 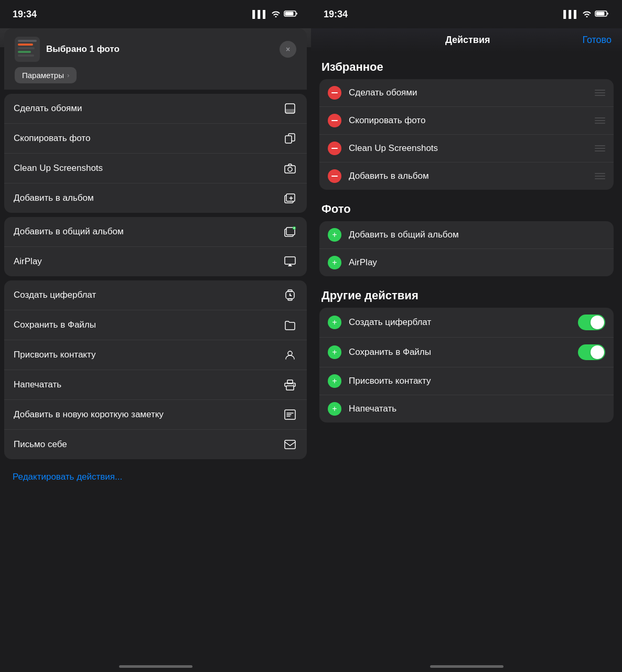 I want to click on right-item-save-files: + Сохранить в Файлы, so click(x=467, y=352).